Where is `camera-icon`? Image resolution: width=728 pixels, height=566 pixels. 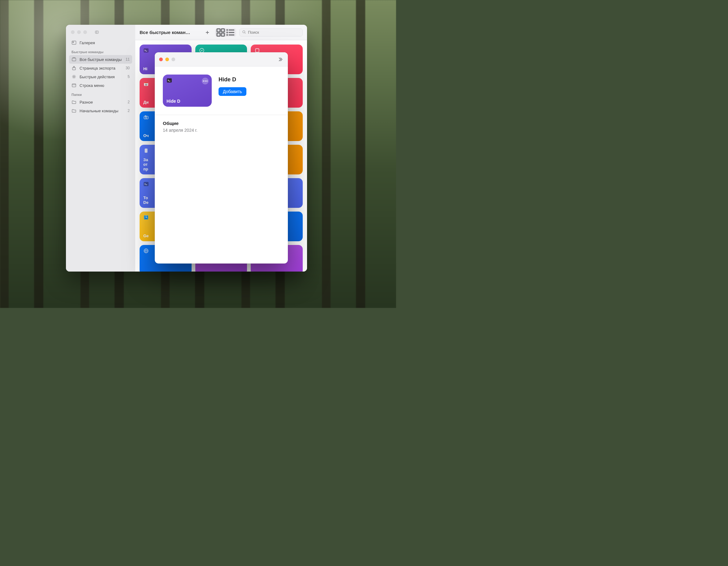
camera-icon is located at coordinates (146, 117).